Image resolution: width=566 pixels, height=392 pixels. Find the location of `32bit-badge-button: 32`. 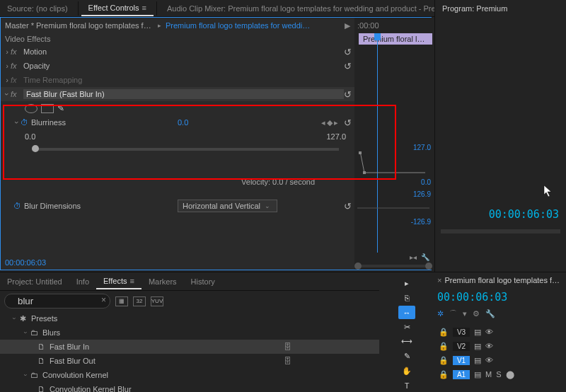

32bit-badge-button: 32 is located at coordinates (139, 301).